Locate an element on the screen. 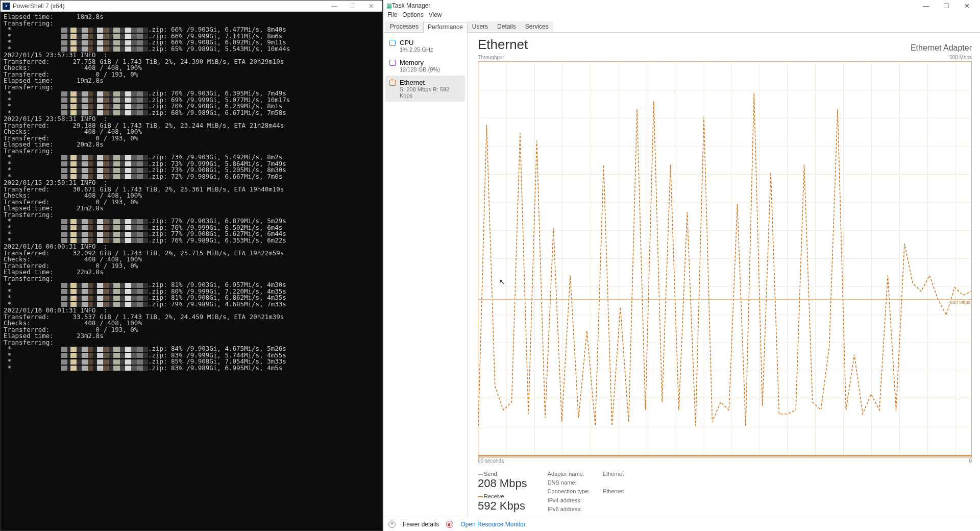 This screenshot has width=980, height=531. menu-file: File is located at coordinates (392, 16).